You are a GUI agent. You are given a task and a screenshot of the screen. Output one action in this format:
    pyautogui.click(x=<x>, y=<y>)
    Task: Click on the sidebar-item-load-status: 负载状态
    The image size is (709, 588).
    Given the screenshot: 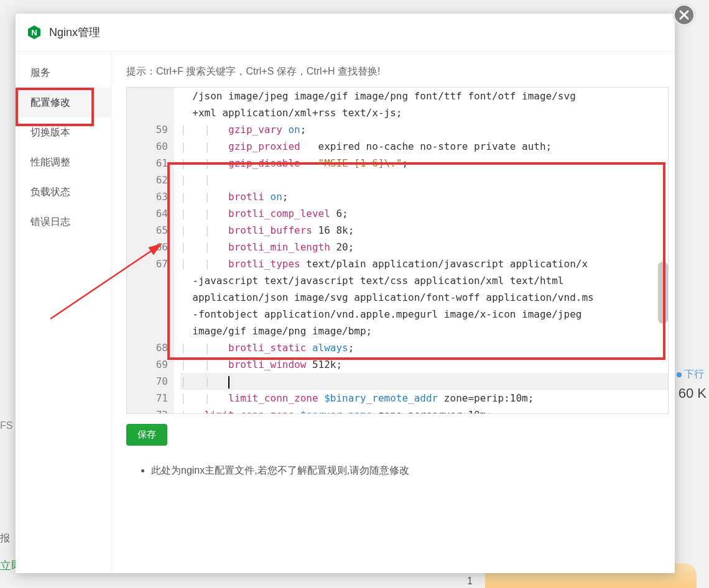 What is the action you would take?
    pyautogui.click(x=63, y=192)
    